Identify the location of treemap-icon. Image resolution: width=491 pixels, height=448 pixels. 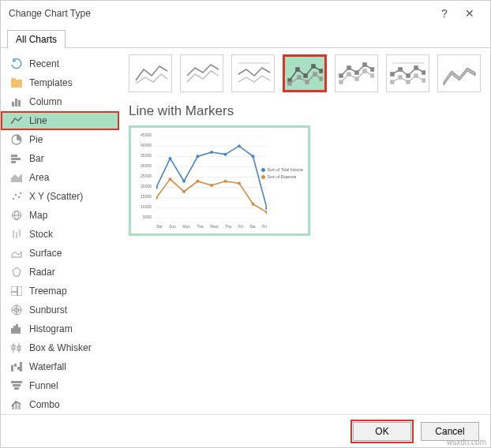
(17, 291).